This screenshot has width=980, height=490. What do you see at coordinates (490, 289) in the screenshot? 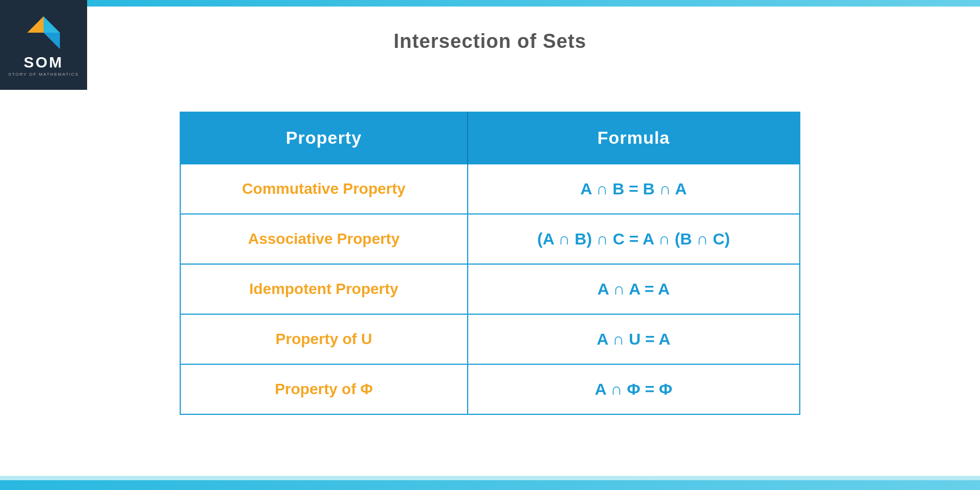
I see `table-row: Idempotent Property A ∩ A = A` at bounding box center [490, 289].